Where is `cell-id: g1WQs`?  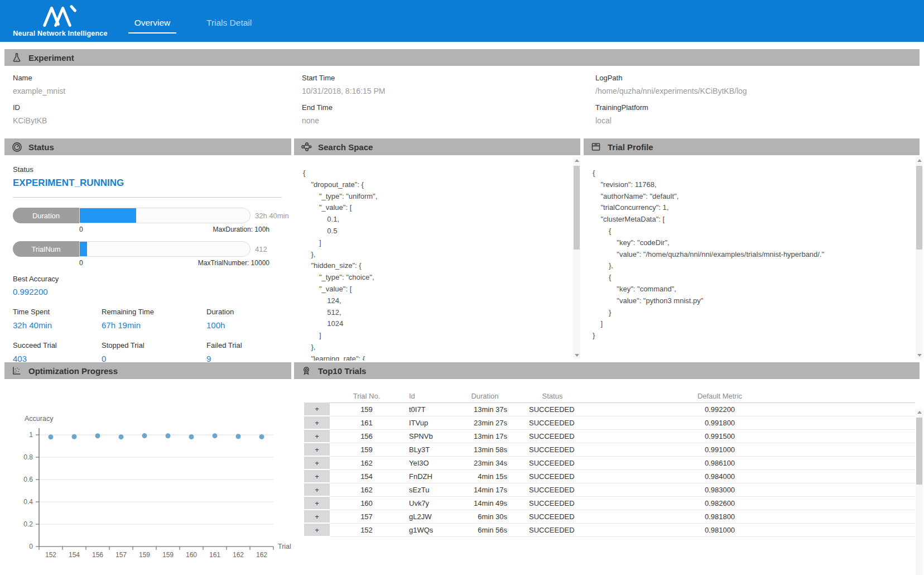
cell-id: g1WQs is located at coordinates (429, 530).